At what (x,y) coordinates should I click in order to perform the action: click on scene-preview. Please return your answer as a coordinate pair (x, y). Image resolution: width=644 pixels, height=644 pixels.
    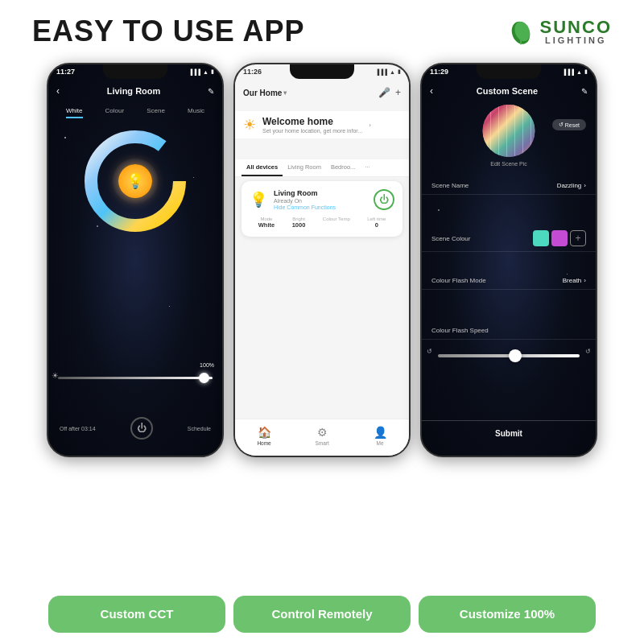
    Looking at the image, I should click on (509, 130).